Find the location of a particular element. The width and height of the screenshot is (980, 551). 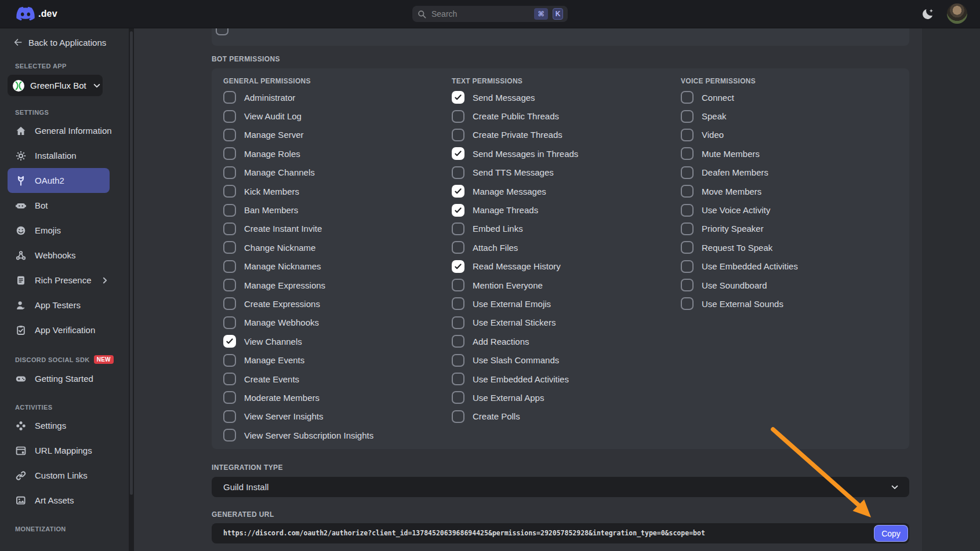

permission-row-ban-members: Ban Members is located at coordinates (333, 210).